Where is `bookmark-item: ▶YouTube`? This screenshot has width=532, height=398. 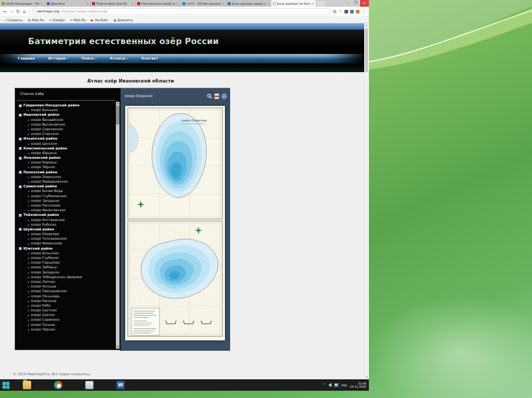 bookmark-item: ▶YouTube is located at coordinates (100, 20).